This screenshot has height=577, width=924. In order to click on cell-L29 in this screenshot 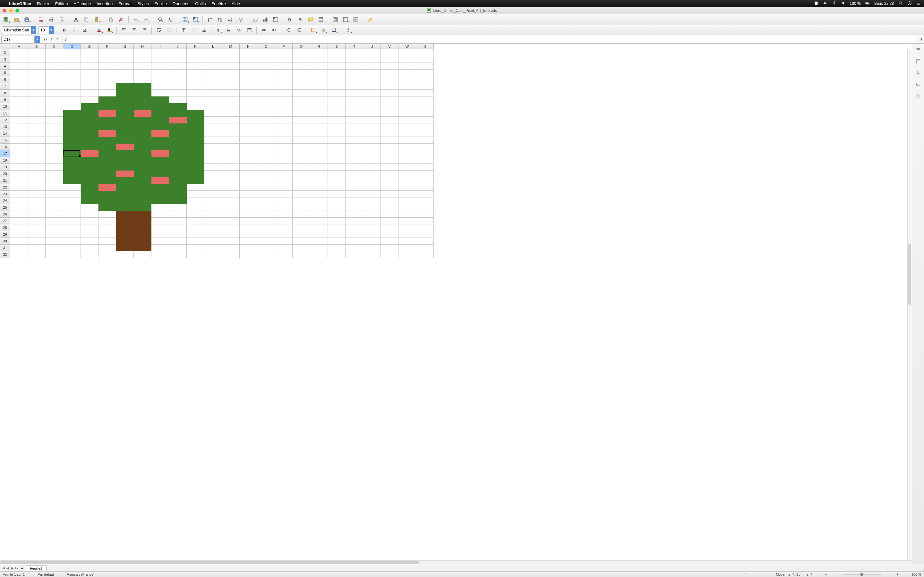, I will do `click(213, 234)`.